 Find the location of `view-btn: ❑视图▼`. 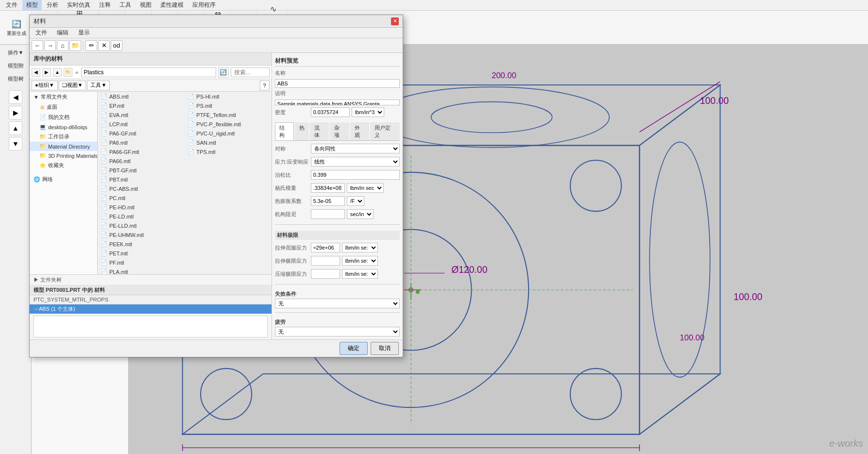

view-btn: ❑视图▼ is located at coordinates (73, 85).